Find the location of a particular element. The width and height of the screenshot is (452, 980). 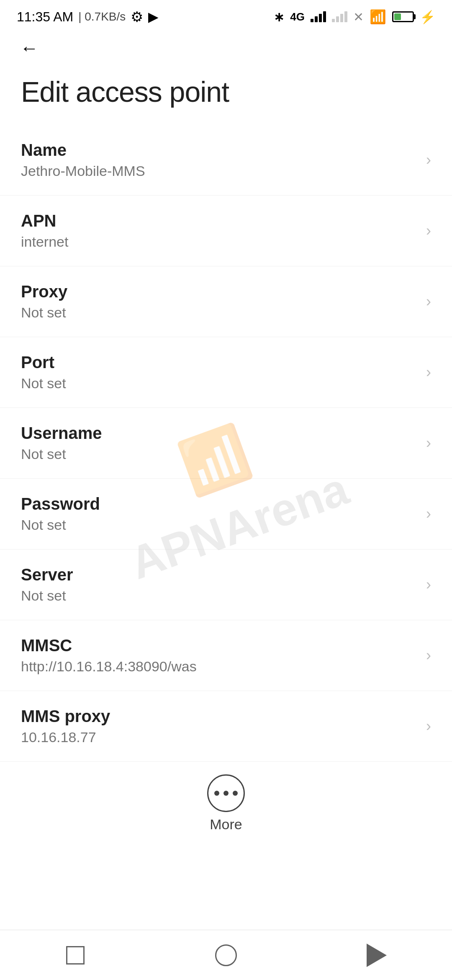

bluetooth-icon: ∗ is located at coordinates (279, 17).